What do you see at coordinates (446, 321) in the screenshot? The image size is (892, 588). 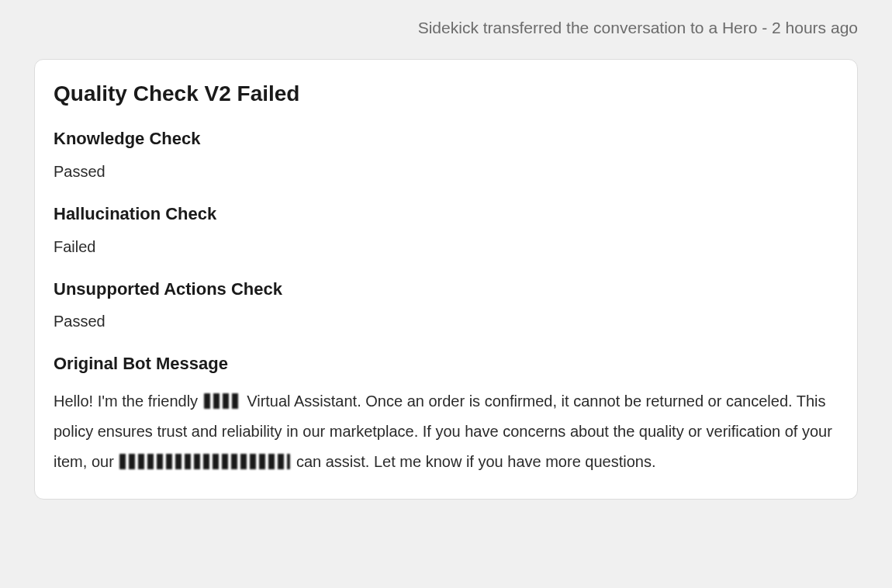 I see `unsupported-actions-check-value: Passed` at bounding box center [446, 321].